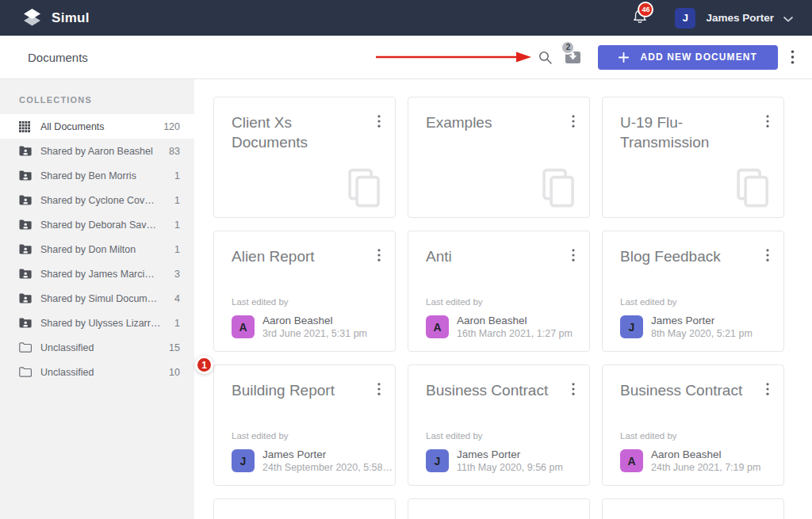  What do you see at coordinates (105, 299) in the screenshot?
I see `sidebar-item-label: Shared by Simul Docum…` at bounding box center [105, 299].